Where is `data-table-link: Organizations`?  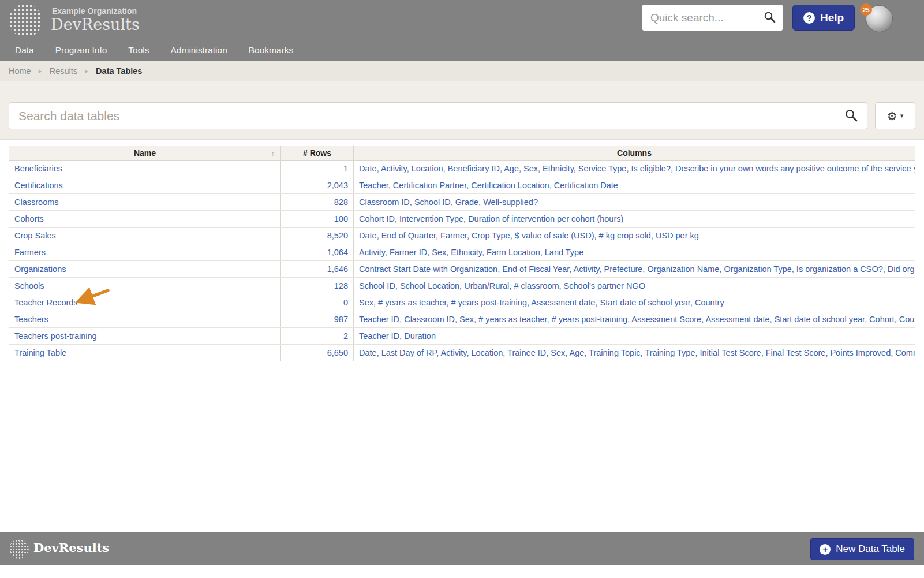 data-table-link: Organizations is located at coordinates (40, 269).